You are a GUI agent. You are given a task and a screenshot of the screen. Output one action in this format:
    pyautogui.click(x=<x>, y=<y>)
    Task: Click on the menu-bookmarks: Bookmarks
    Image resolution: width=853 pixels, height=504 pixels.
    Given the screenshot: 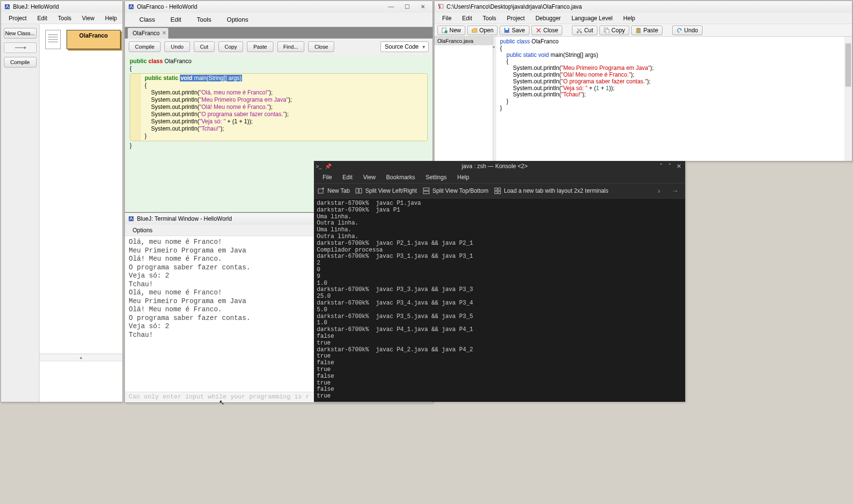 What is the action you would take?
    pyautogui.click(x=401, y=177)
    